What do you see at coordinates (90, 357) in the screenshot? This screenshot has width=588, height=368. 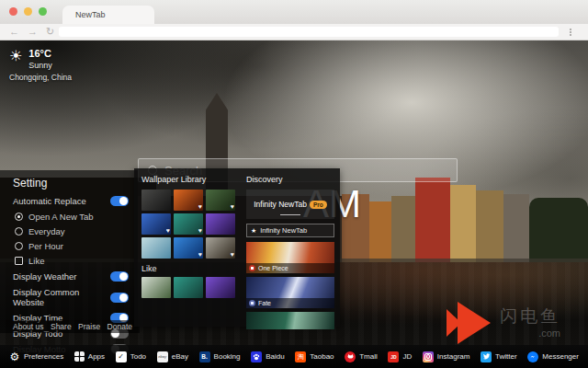 I see `dock-item-apps: Apps` at bounding box center [90, 357].